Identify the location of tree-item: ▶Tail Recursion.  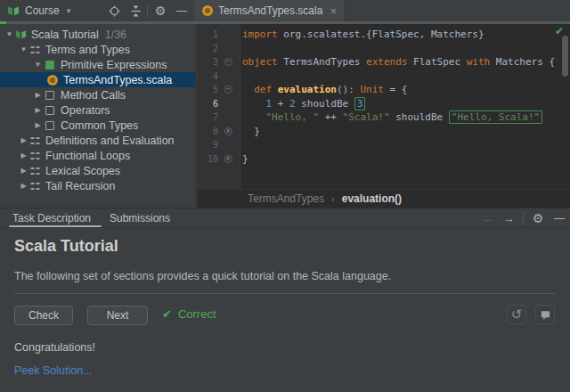
(98, 185).